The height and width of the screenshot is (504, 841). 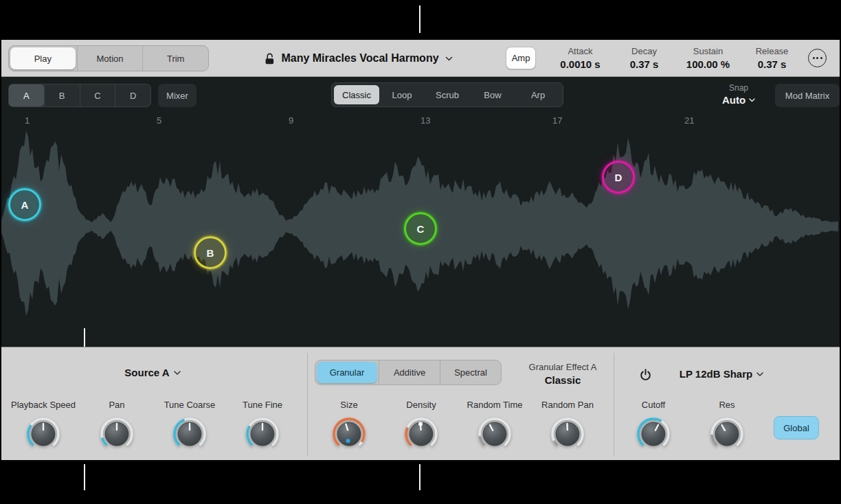 I want to click on power-icon, so click(x=646, y=375).